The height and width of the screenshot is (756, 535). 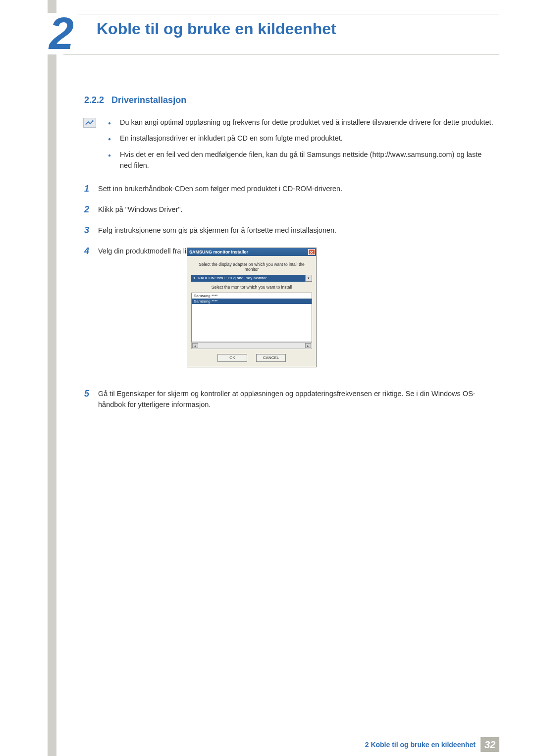 What do you see at coordinates (290, 210) in the screenshot?
I see `step-item: 2 Klikk på "Windows Driver".` at bounding box center [290, 210].